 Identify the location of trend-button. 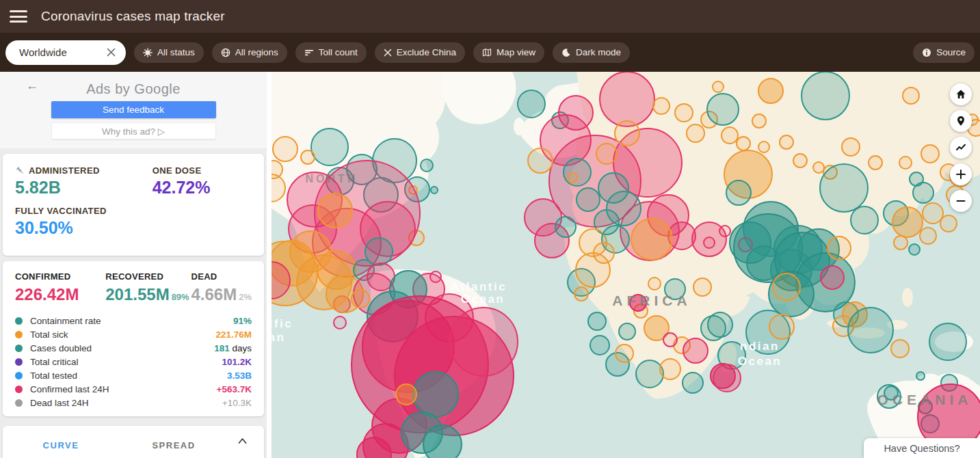
(961, 148).